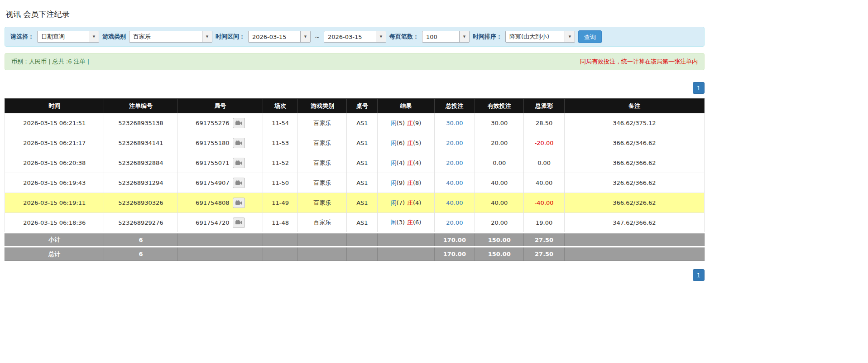 The image size is (868, 363). Describe the element at coordinates (355, 275) in the screenshot. I see `pagination-bottom: 1` at that location.